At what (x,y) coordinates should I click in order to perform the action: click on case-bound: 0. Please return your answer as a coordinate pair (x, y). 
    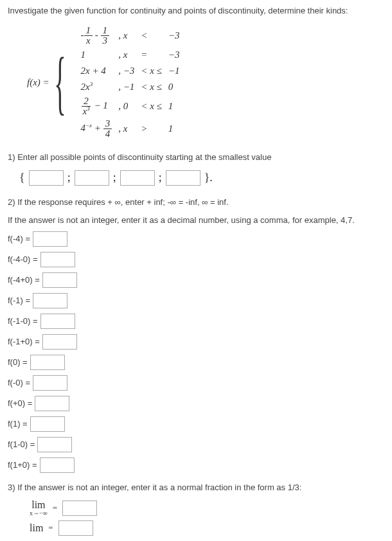
    Looking at the image, I should click on (174, 87).